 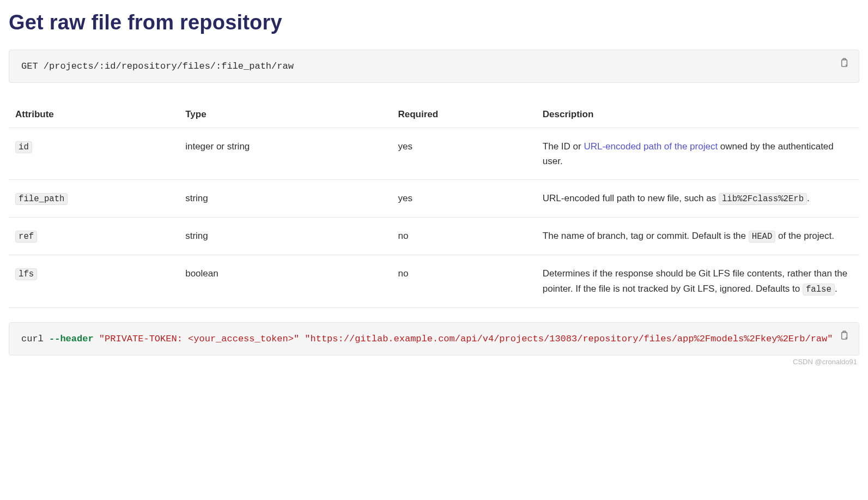 I want to click on attr-type: integer or string, so click(x=285, y=154).